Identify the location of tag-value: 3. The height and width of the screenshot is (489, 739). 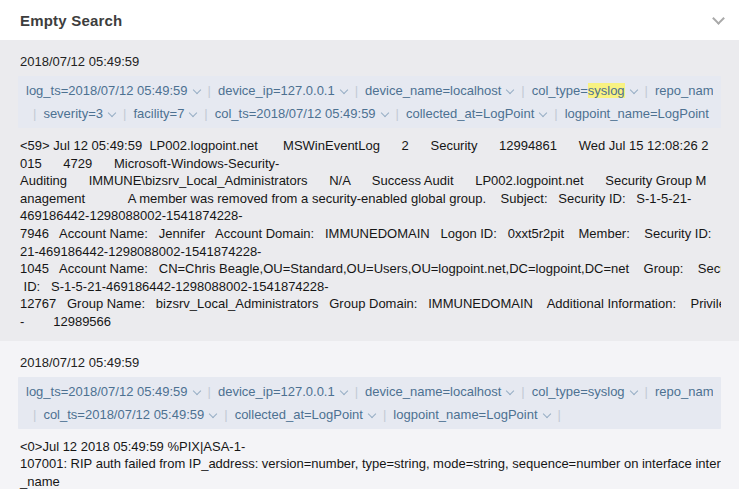
(100, 114).